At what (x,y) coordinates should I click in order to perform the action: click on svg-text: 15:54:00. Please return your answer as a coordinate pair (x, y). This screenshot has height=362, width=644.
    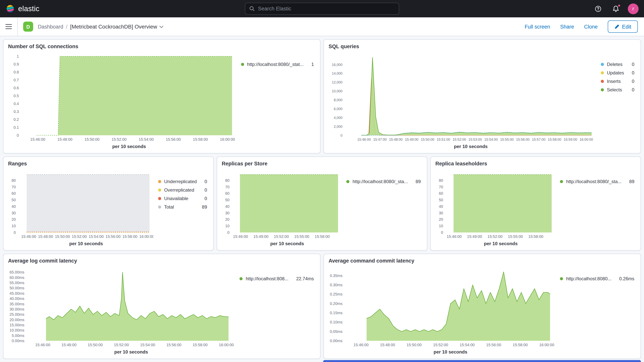
    Looking at the image, I should click on (146, 140).